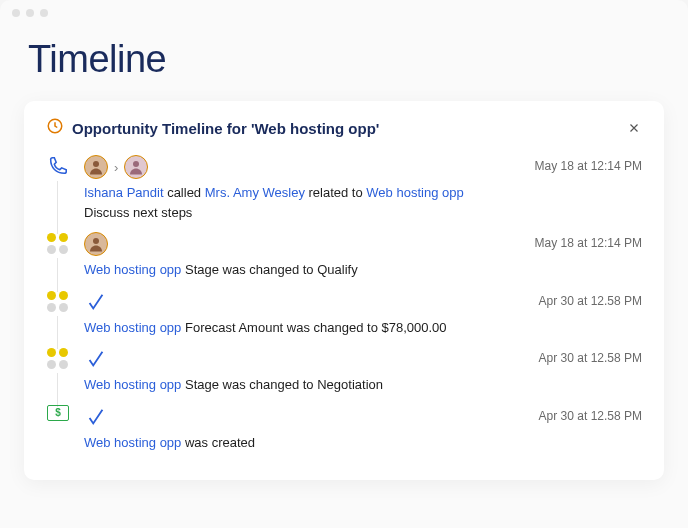  I want to click on person-link: Ishana Pandit, so click(124, 192).